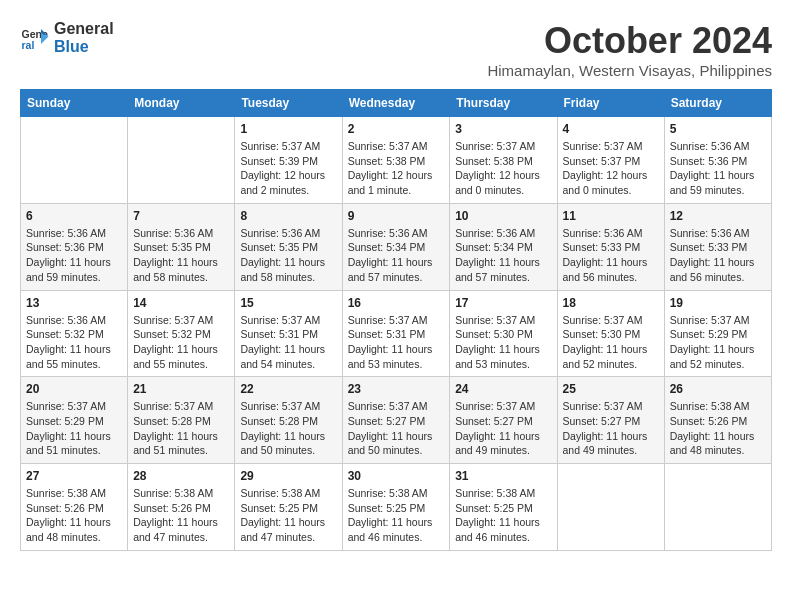 This screenshot has height=612, width=792. Describe the element at coordinates (504, 104) in the screenshot. I see `day-header-thursday: Thursday` at that location.